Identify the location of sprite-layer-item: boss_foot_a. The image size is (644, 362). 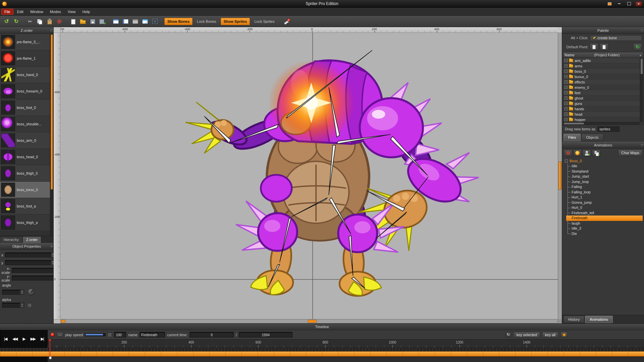
(25, 206).